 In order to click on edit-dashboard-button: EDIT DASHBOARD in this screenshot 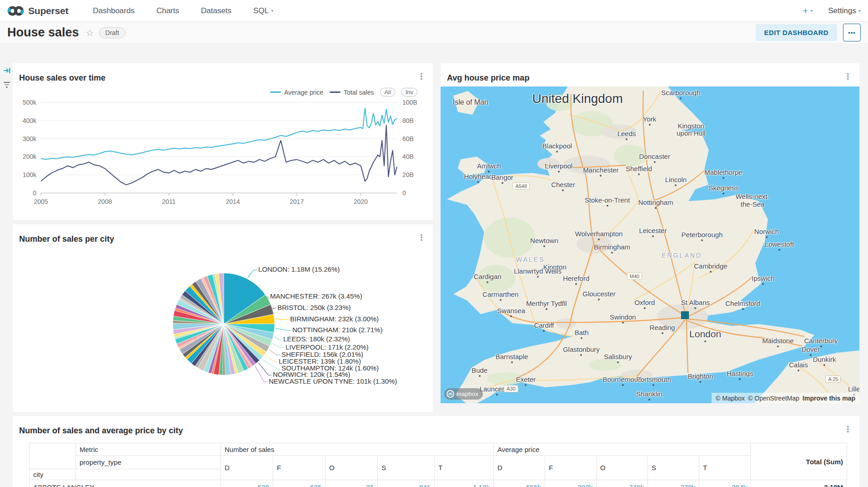, I will do `click(797, 33)`.